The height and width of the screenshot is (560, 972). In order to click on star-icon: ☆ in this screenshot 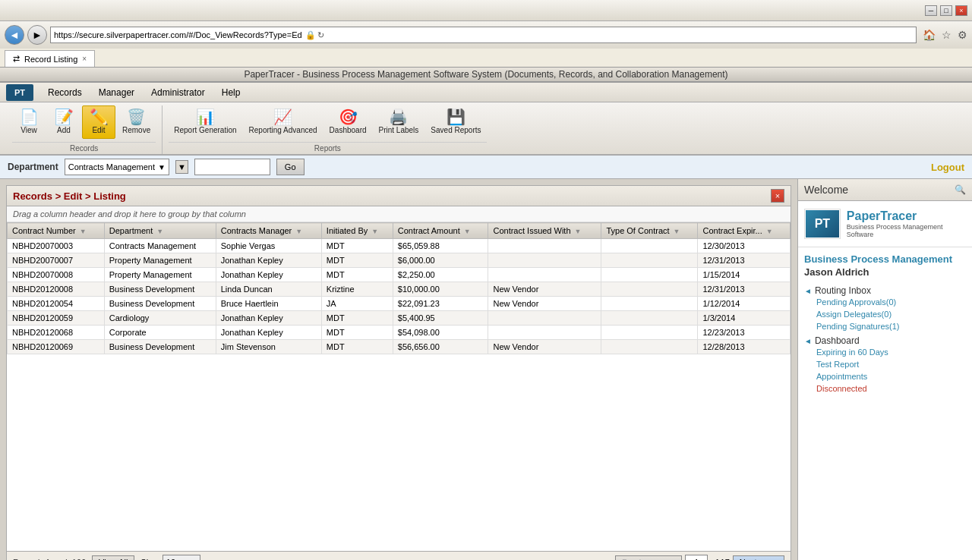, I will do `click(946, 35)`.